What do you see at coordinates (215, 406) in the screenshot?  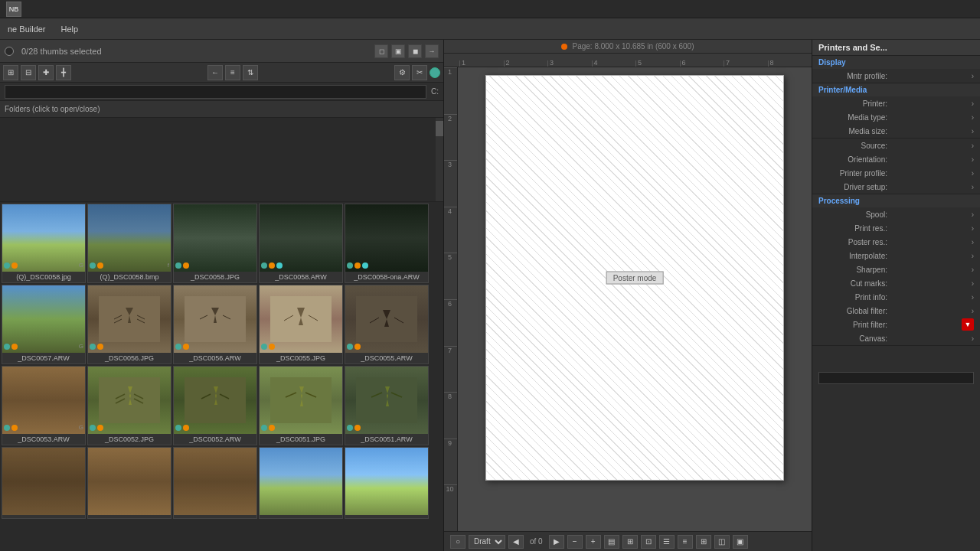 I see `thumb-item: _DSC0052.ARW` at bounding box center [215, 406].